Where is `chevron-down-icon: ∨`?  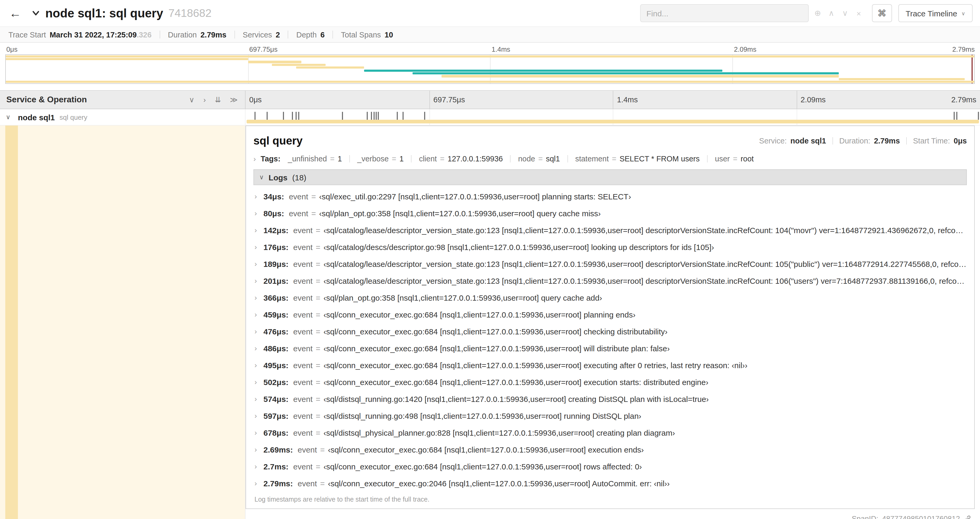
chevron-down-icon: ∨ is located at coordinates (10, 117).